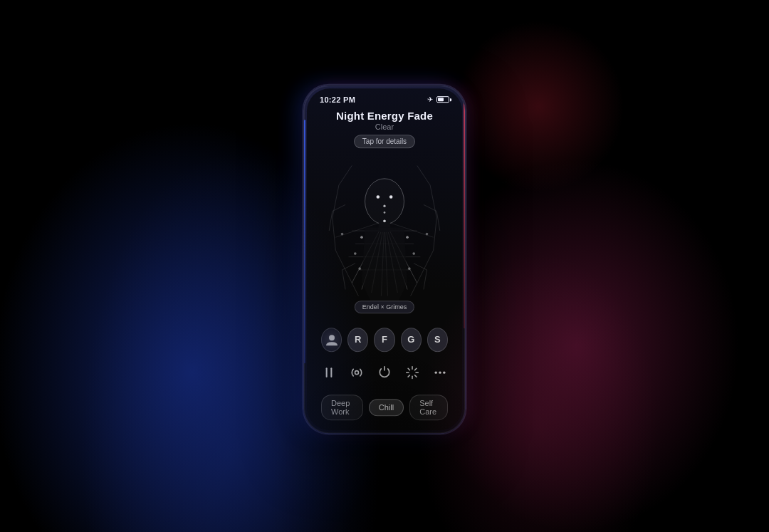 The image size is (769, 532). What do you see at coordinates (441, 100) in the screenshot?
I see `battery-fill` at bounding box center [441, 100].